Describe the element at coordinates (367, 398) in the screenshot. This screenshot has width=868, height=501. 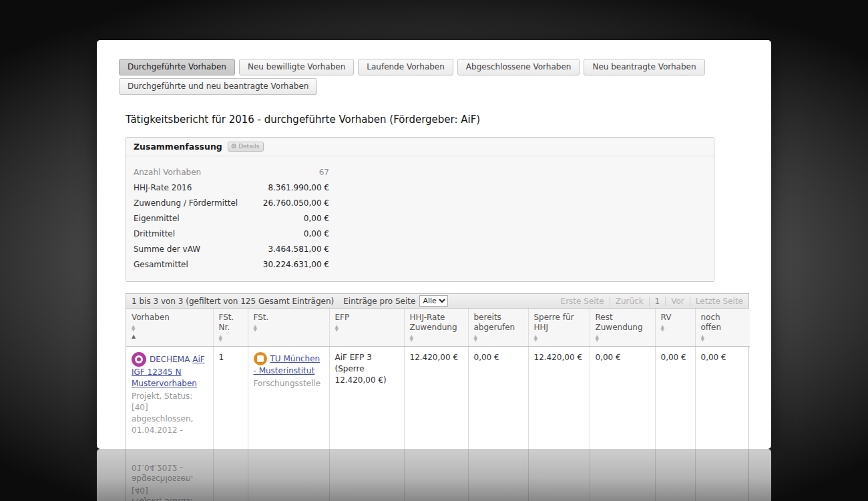
I see `efp-cell: AiF EFP 3 (Sperre 12.420,00 €)` at that location.